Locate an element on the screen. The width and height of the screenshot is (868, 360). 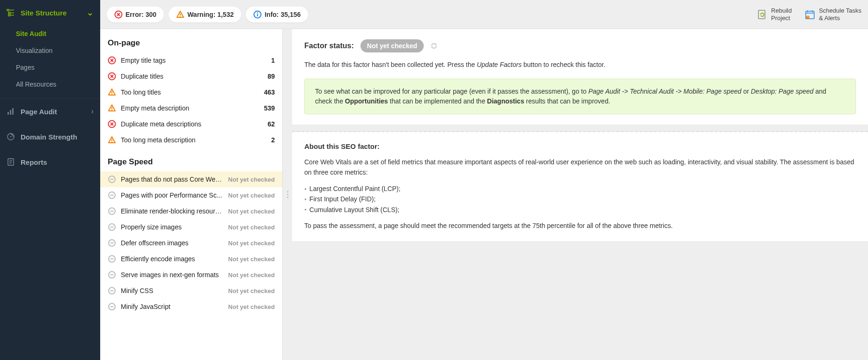
factor-row: Serve images in next-gen formatsNot yet … is located at coordinates (191, 275).